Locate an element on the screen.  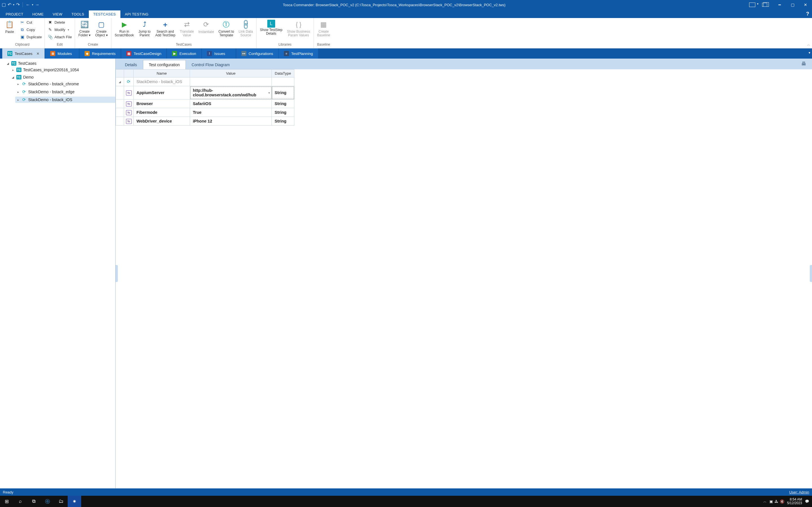
wtab-testcases: TC TestCases ✕ is located at coordinates (23, 54).